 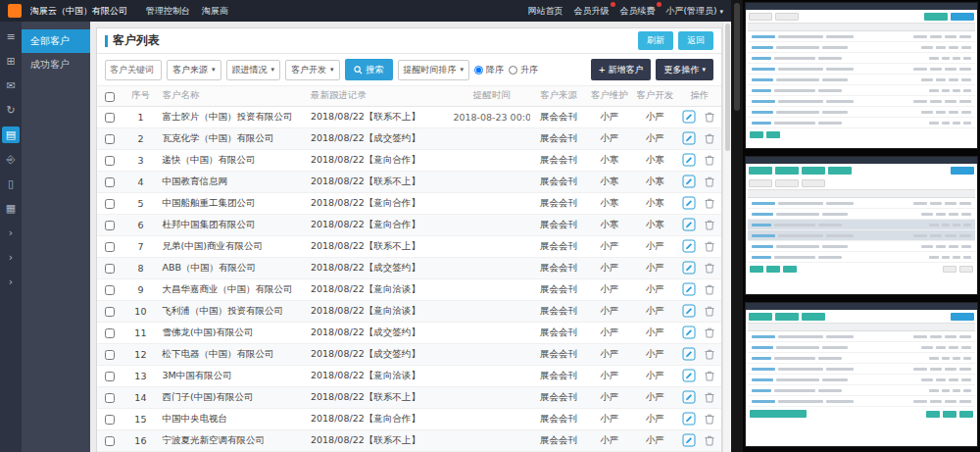 What do you see at coordinates (656, 41) in the screenshot?
I see `refresh-button: 刷新` at bounding box center [656, 41].